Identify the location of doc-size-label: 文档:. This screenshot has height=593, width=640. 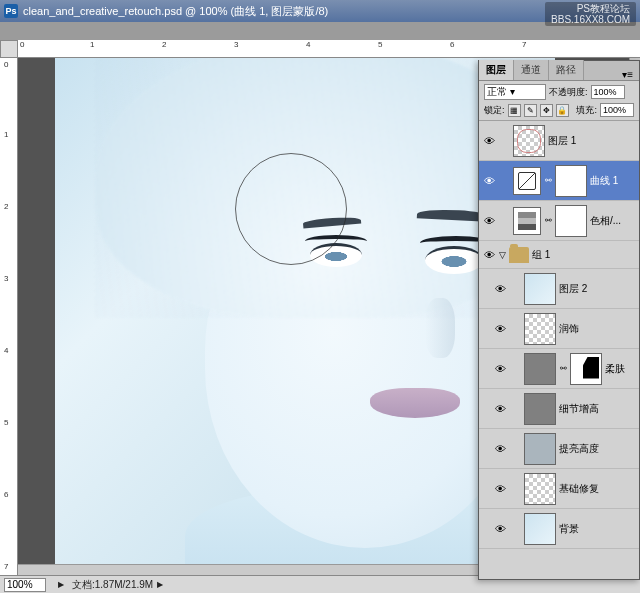
(84, 585).